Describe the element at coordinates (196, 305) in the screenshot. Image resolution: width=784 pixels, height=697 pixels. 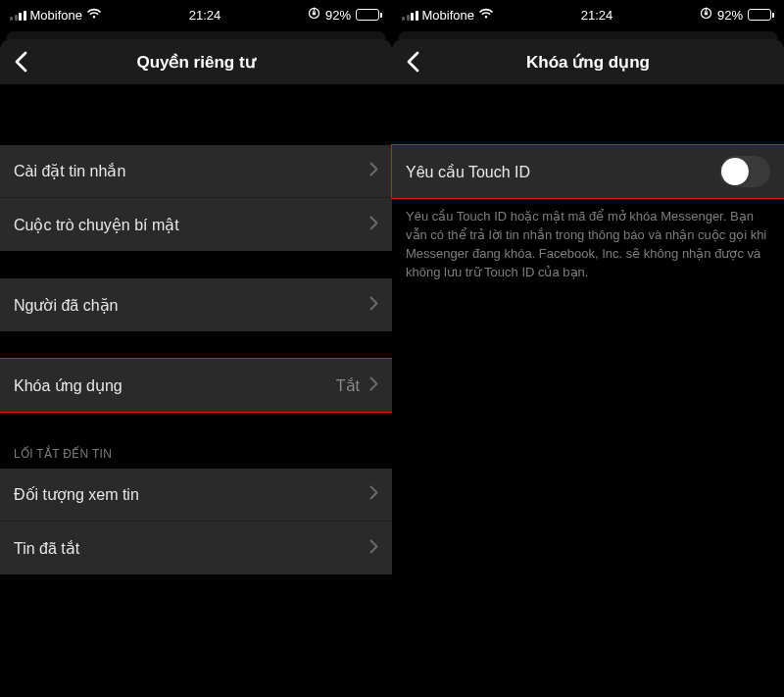
I see `group-blocked: Người đã chặn` at that location.